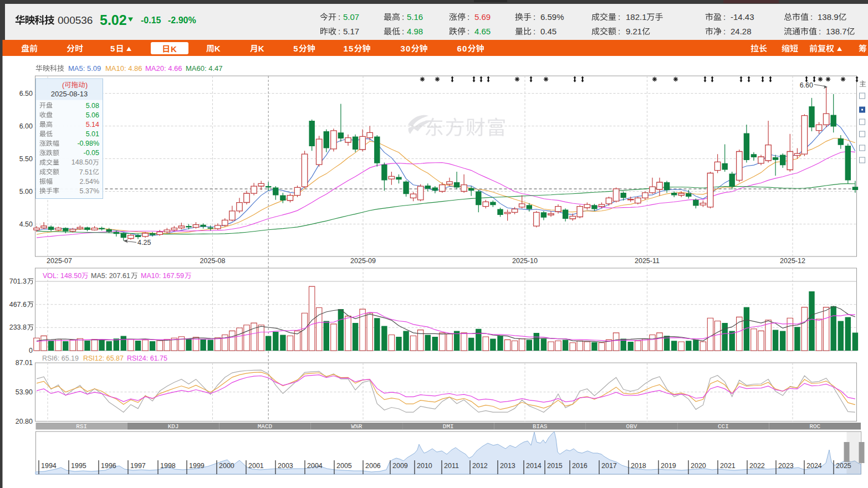 The height and width of the screenshot is (488, 868). I want to click on svg-text: 5.17, so click(351, 31).